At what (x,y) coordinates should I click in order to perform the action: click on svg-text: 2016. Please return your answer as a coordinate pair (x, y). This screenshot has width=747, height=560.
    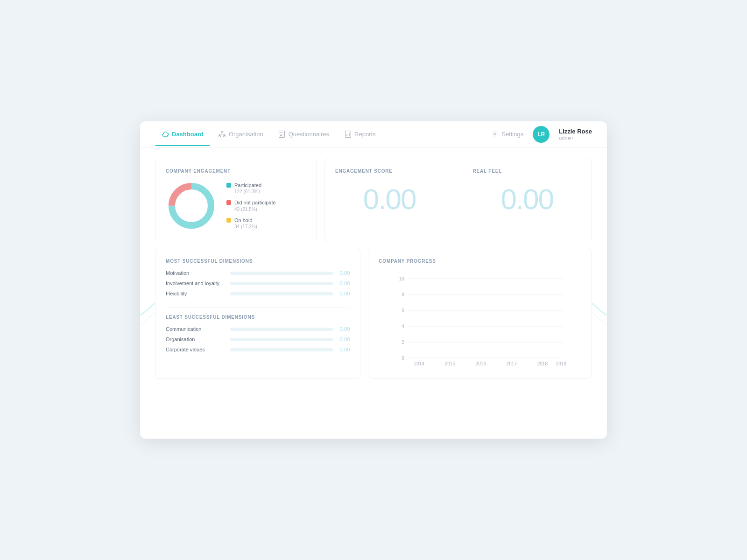
    Looking at the image, I should click on (481, 364).